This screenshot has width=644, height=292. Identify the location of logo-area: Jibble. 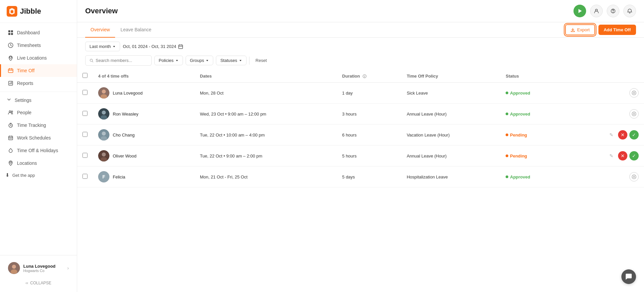
(39, 11).